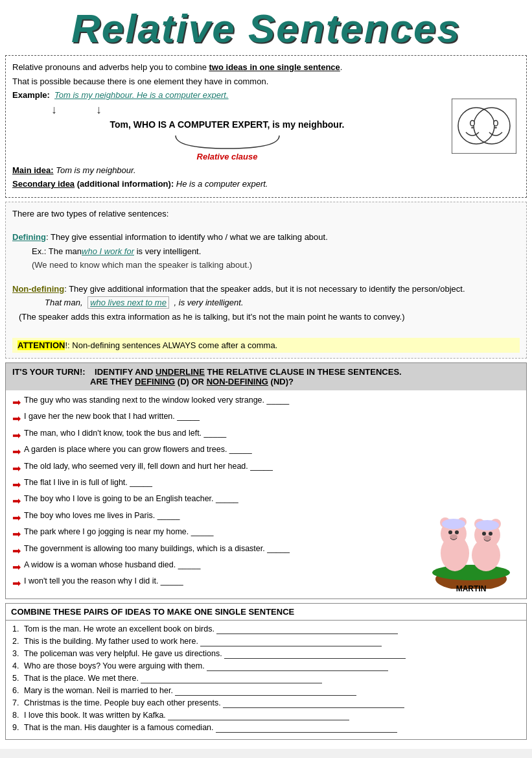 Image resolution: width=532 pixels, height=758 pixels. Describe the element at coordinates (41, 345) in the screenshot. I see `attention-word: ATTENTION` at that location.